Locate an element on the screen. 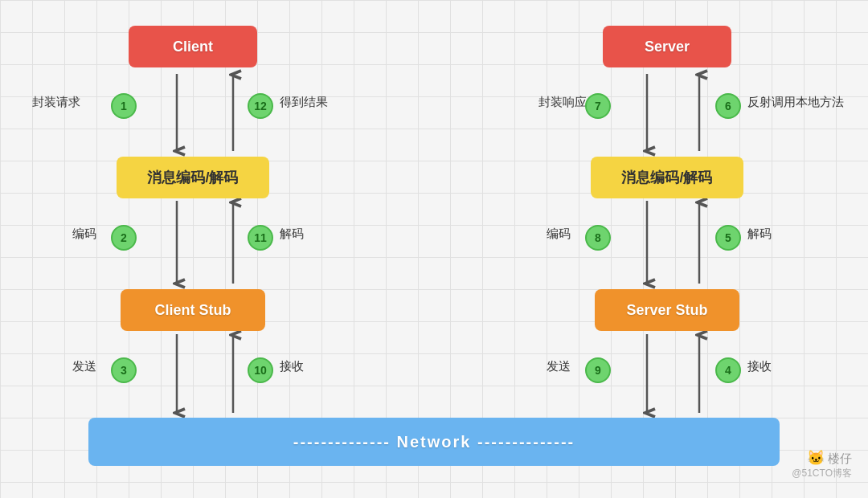 The width and height of the screenshot is (868, 498). client-label: Client is located at coordinates (193, 47).